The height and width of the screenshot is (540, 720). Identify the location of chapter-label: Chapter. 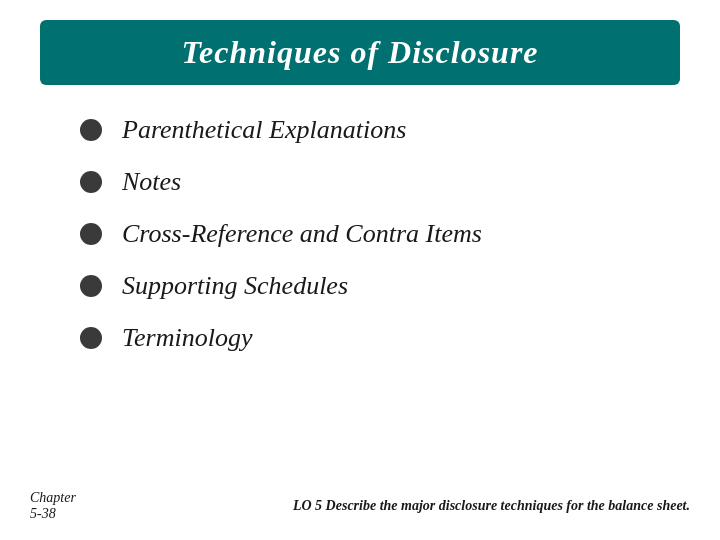
(53, 498).